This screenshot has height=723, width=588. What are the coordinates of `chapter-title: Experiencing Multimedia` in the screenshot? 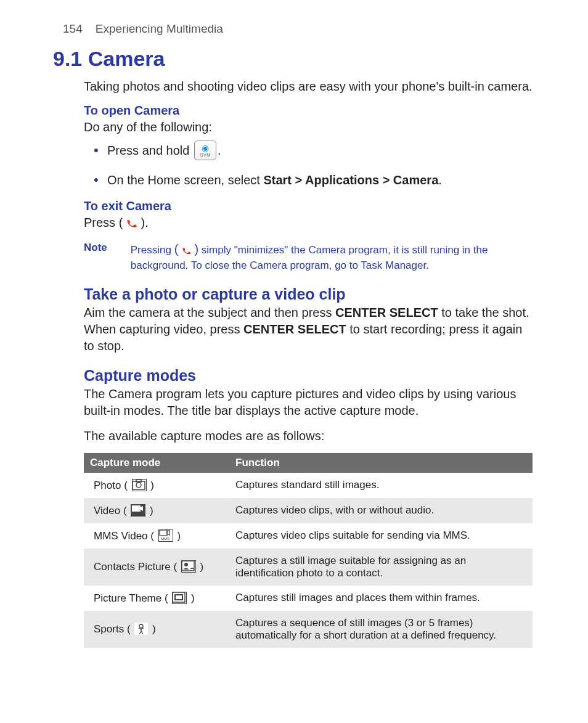 It's located at (159, 28).